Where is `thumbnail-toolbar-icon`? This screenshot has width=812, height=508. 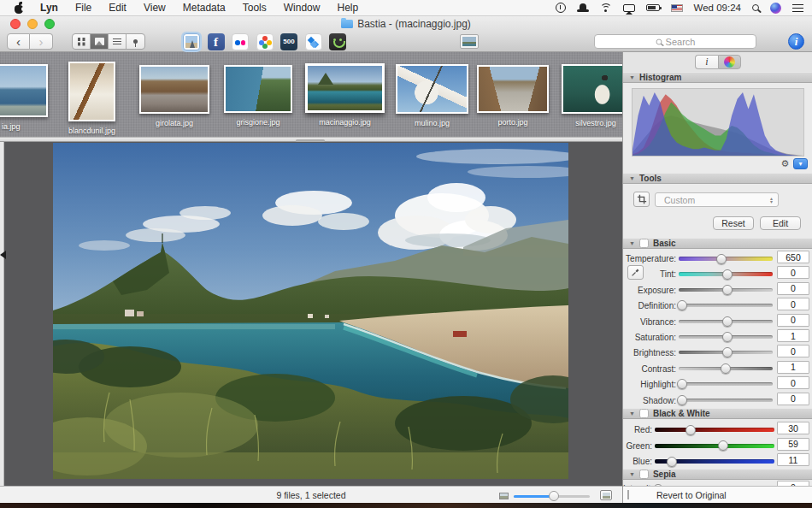 thumbnail-toolbar-icon is located at coordinates (469, 41).